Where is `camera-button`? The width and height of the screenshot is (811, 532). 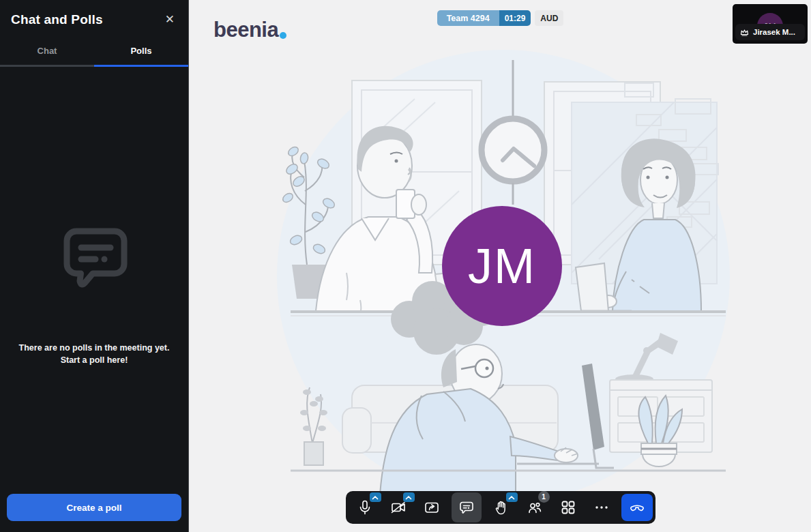
camera-button is located at coordinates (398, 507).